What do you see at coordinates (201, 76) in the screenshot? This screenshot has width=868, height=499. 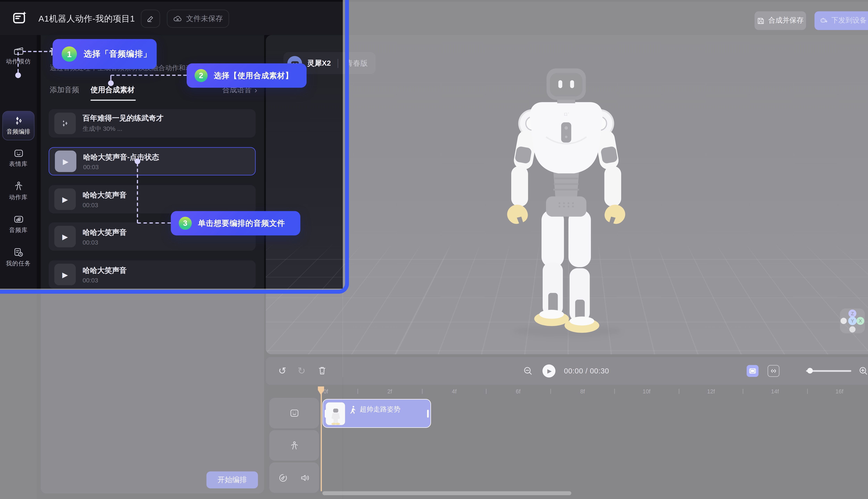 I see `step-number-badge: 2` at bounding box center [201, 76].